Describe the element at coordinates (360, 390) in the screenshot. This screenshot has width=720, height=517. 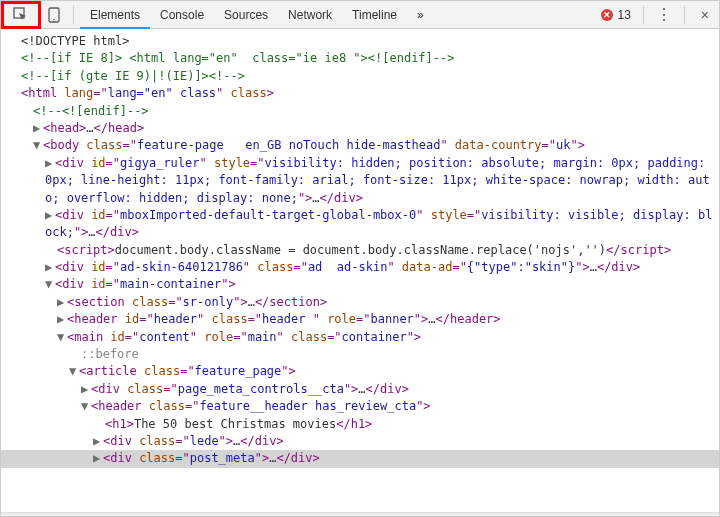
I see `page-meta-div: ▶<div class="page_meta_controls__cta">…<…` at that location.